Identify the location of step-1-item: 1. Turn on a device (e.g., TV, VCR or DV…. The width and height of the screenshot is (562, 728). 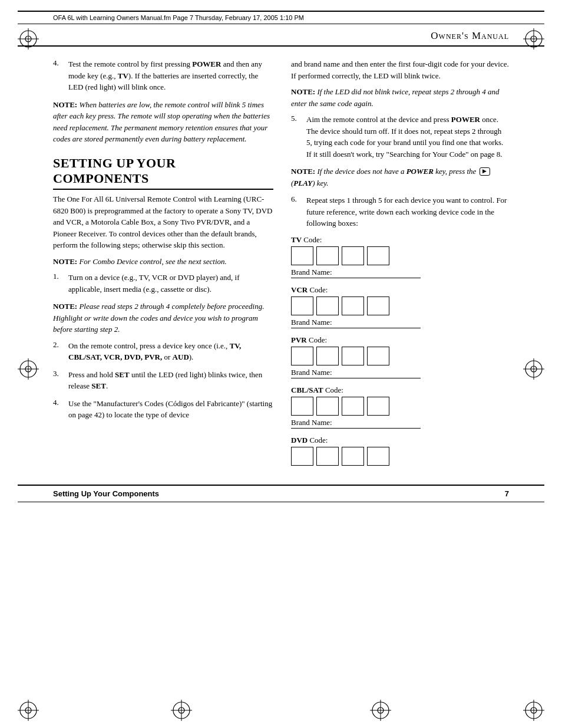
(163, 283).